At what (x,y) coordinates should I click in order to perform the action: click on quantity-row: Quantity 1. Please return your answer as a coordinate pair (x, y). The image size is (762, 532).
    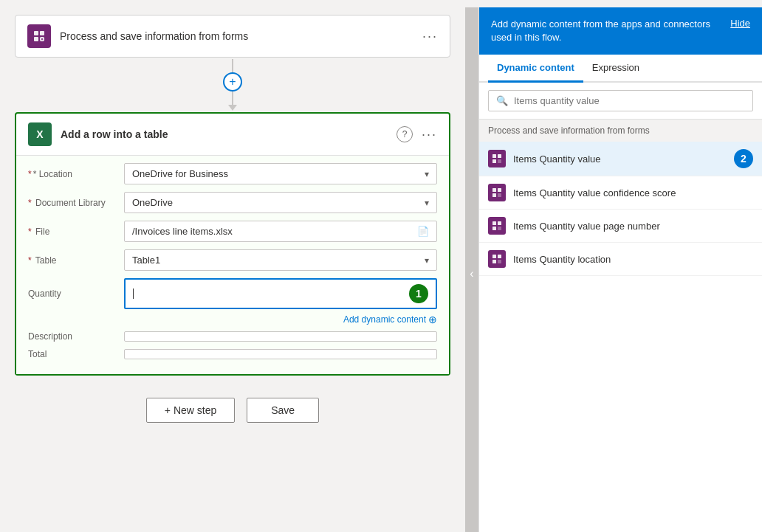
    Looking at the image, I should click on (233, 294).